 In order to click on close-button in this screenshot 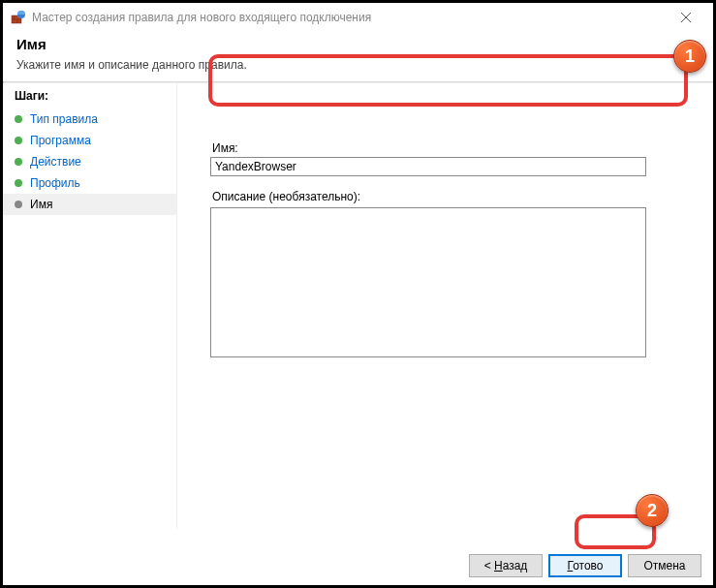, I will do `click(686, 17)`.